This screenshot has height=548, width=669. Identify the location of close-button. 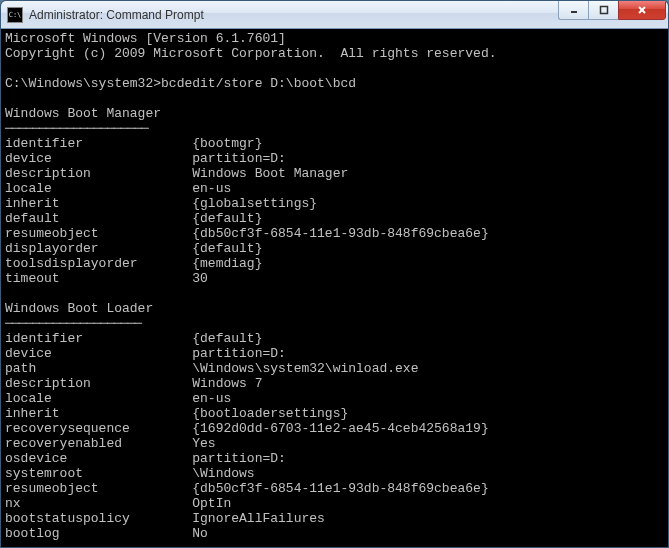
(642, 10).